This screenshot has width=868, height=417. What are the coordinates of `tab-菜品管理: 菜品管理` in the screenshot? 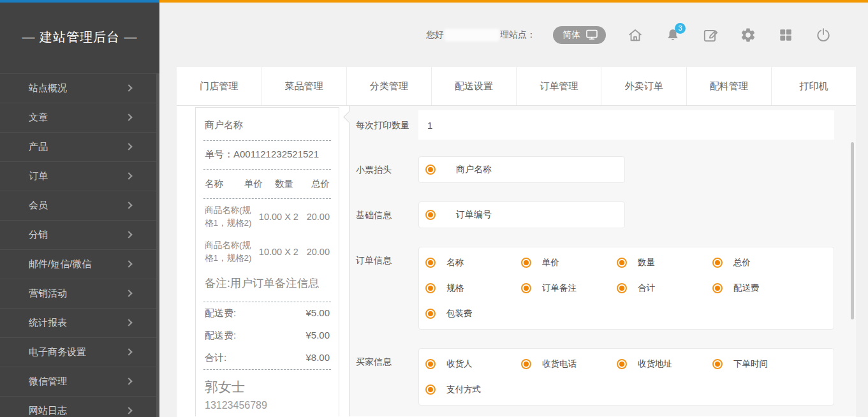 It's located at (304, 86).